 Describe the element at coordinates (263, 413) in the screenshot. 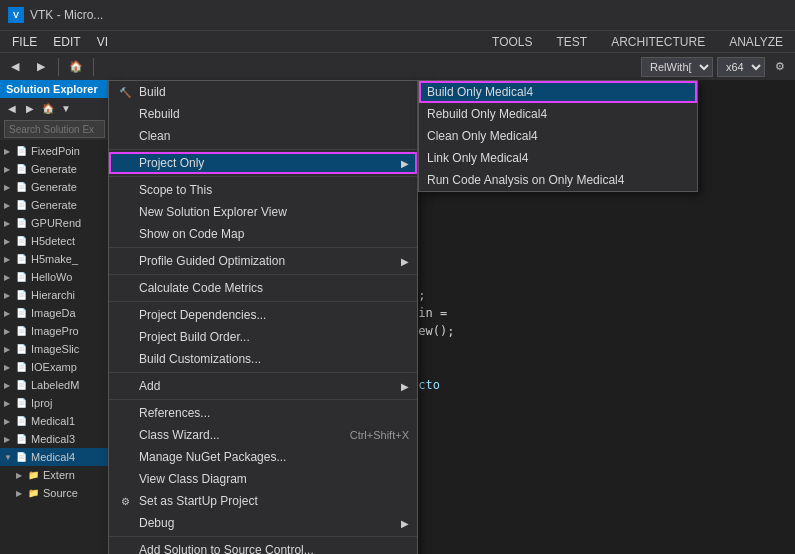

I see `ctx-references: References...` at that location.